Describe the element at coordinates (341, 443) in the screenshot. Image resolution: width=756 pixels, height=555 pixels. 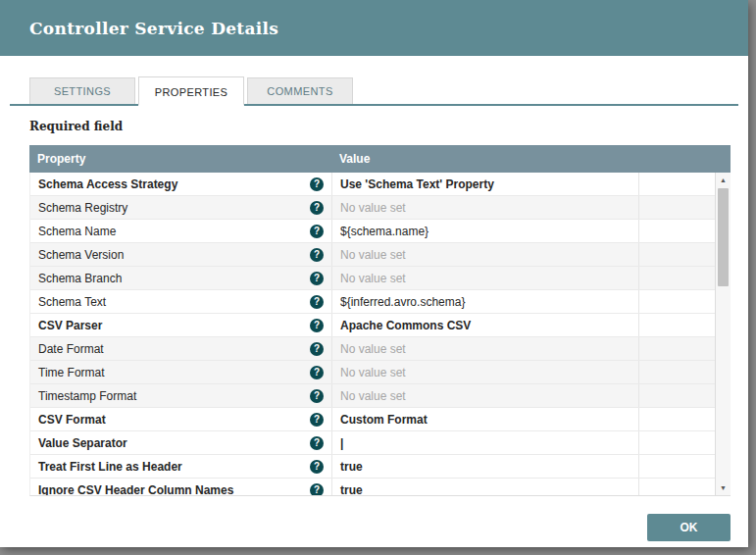
I see `property-value: |` at that location.